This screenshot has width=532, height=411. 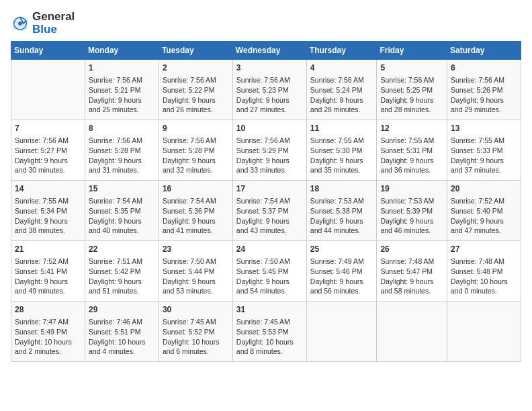 What do you see at coordinates (122, 51) in the screenshot?
I see `day-header-monday: Monday` at bounding box center [122, 51].